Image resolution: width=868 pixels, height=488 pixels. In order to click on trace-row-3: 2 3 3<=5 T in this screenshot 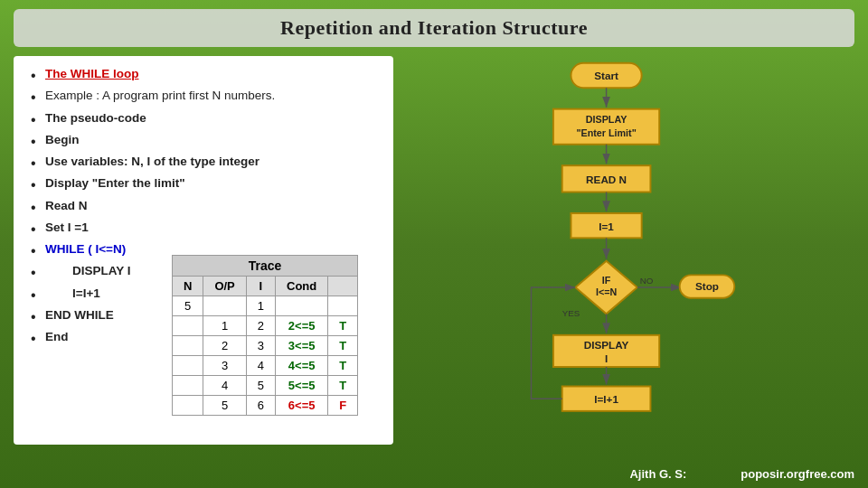, I will do `click(266, 346)`.